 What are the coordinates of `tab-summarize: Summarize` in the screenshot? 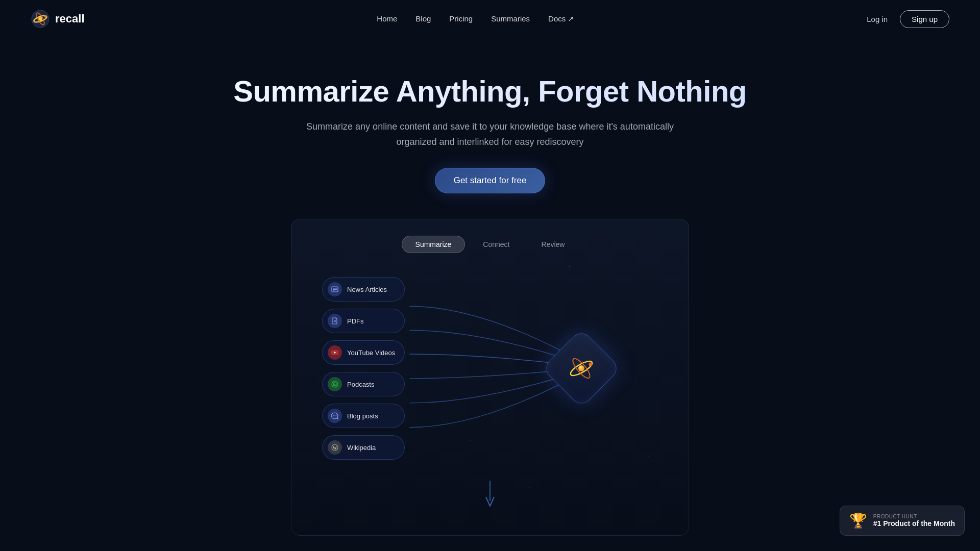 It's located at (434, 244).